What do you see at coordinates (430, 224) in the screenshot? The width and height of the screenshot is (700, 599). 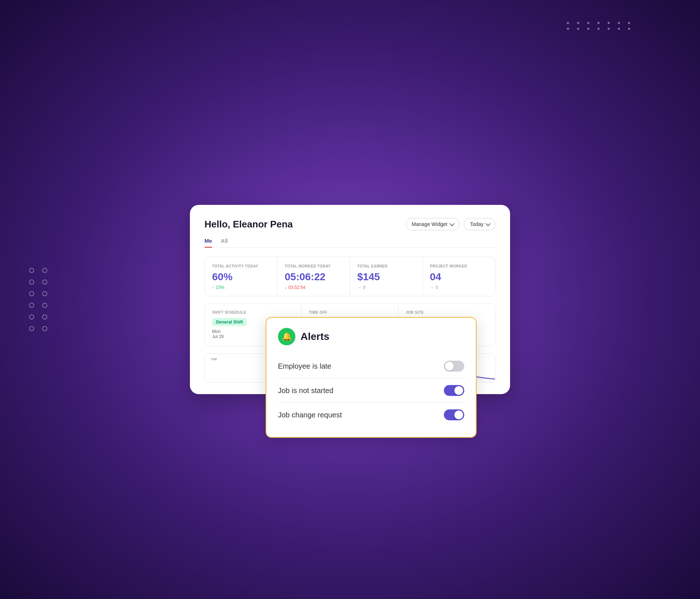 I see `manage-widget-label: Manage Widget` at bounding box center [430, 224].